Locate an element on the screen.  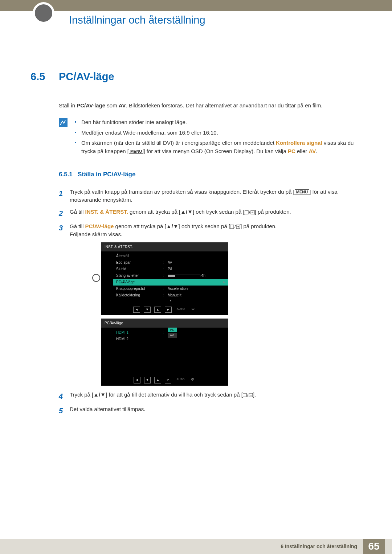
nav-right-icon: ► is located at coordinates (168, 310).